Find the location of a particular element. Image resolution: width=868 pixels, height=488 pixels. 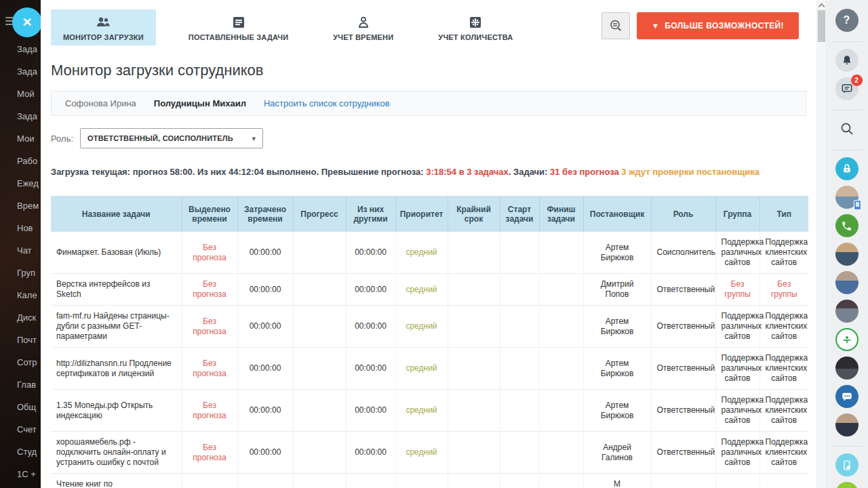

sidebar-item: Мой is located at coordinates (20, 94).